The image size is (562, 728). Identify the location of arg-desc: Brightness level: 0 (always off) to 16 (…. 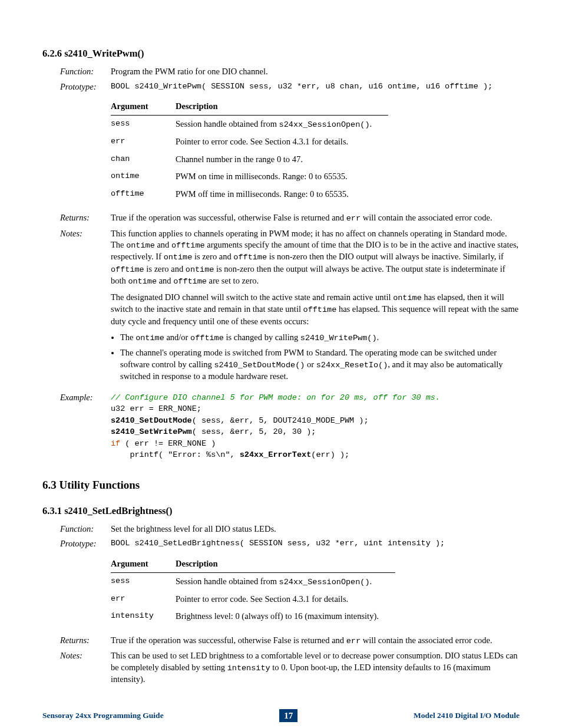
(285, 617).